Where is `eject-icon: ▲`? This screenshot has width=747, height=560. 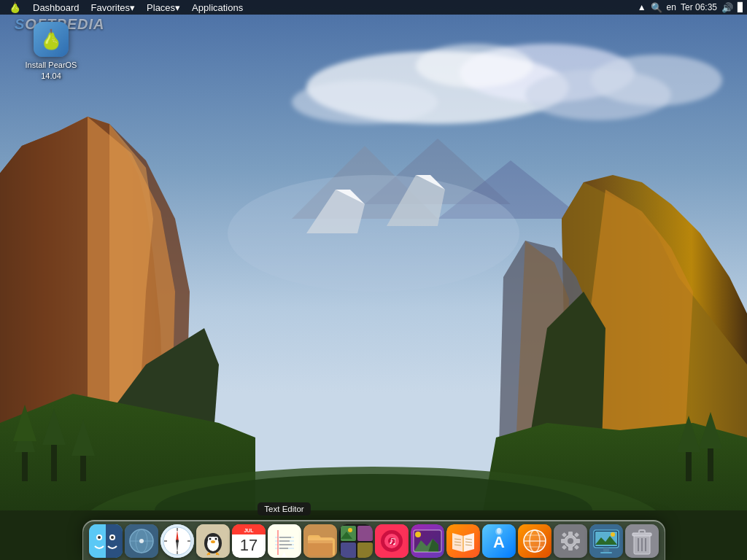
eject-icon: ▲ is located at coordinates (642, 7).